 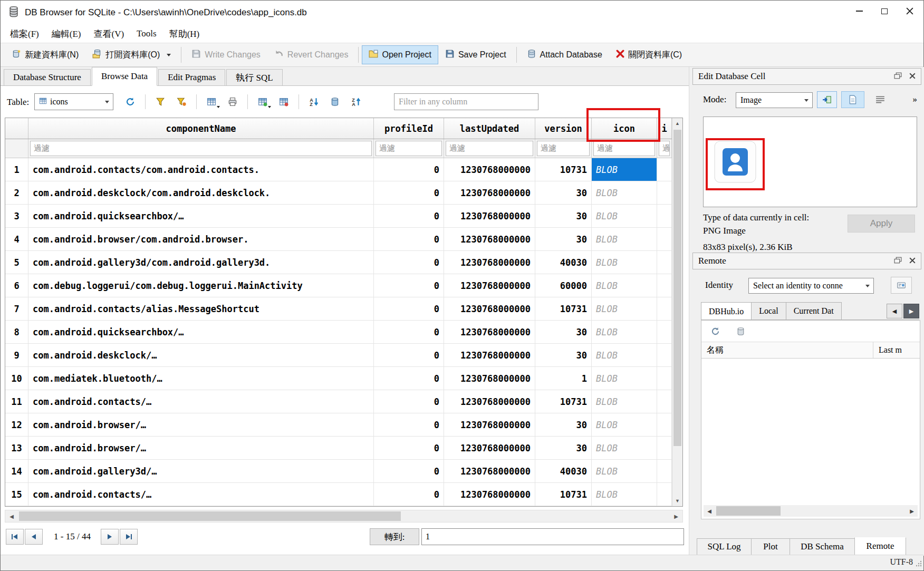 What do you see at coordinates (880, 546) in the screenshot?
I see `dock-tab-remote: Remote` at bounding box center [880, 546].